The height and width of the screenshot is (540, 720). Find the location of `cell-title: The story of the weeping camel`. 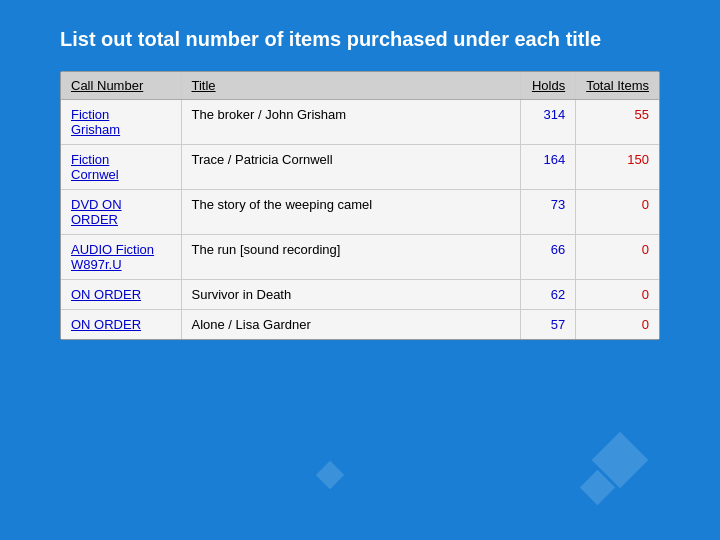

cell-title: The story of the weeping camel is located at coordinates (351, 212).